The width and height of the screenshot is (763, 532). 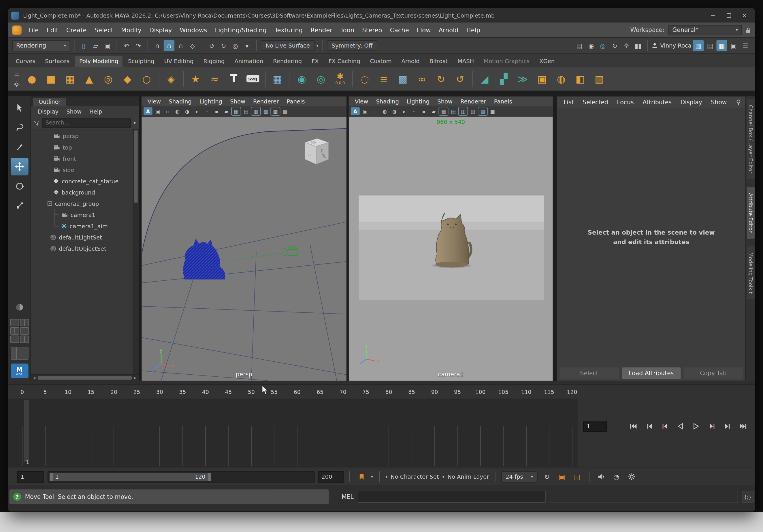 What do you see at coordinates (633, 426) in the screenshot?
I see `go-to-start-button` at bounding box center [633, 426].